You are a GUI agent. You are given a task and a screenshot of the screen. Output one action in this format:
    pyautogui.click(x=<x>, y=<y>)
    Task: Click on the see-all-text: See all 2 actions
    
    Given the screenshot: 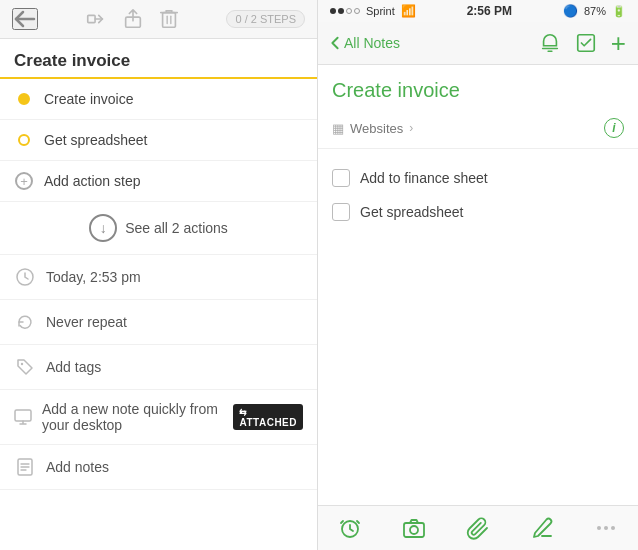 What is the action you would take?
    pyautogui.click(x=176, y=228)
    